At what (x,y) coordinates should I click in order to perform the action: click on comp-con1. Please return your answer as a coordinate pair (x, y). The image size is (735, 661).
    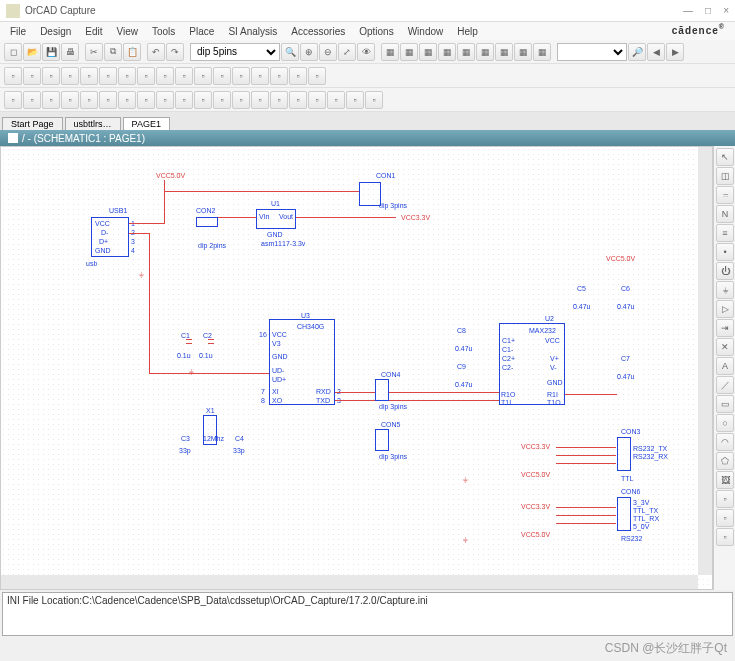
    Looking at the image, I should click on (370, 194).